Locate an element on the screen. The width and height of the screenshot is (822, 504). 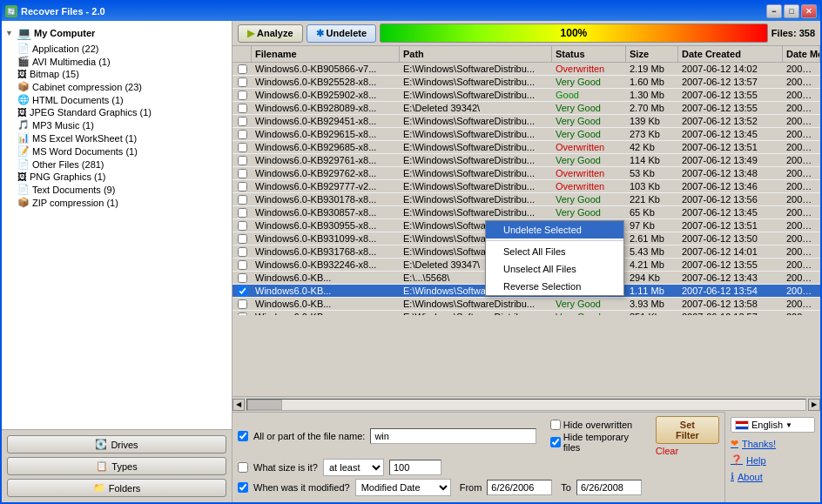
list-item: 📊MS Excel WorkSheet (1) is located at coordinates (123, 138).